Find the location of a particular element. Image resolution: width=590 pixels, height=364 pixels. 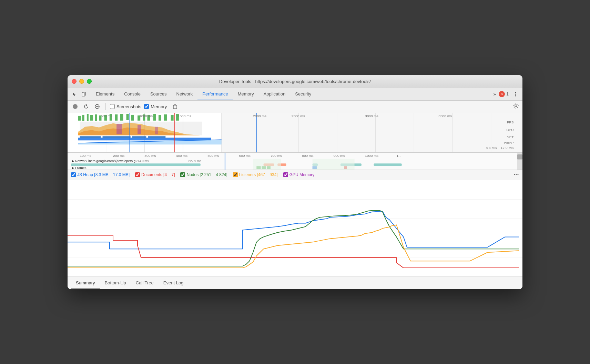

tab-icons is located at coordinates (79, 94).